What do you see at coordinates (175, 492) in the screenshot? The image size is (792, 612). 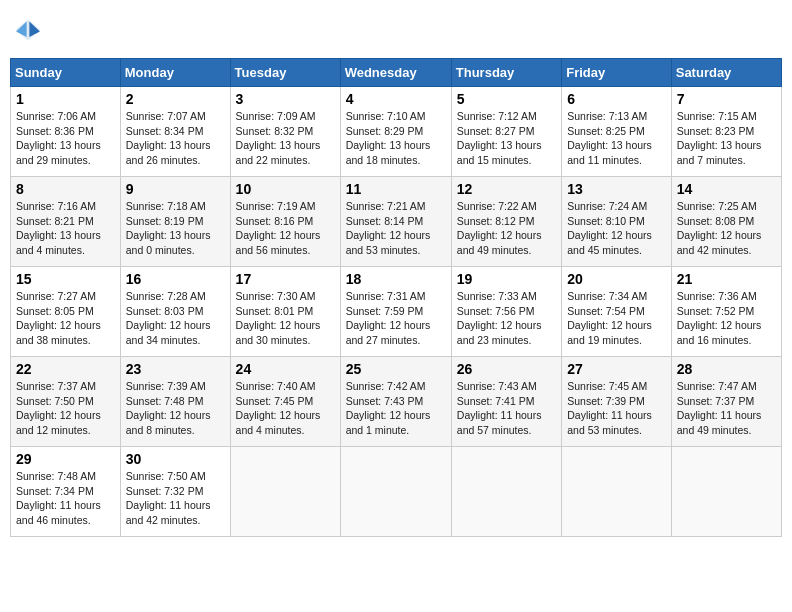 I see `calendar-cell: 30Sunrise: 7:50 AMSunset: 7:32 PMDayligh…` at bounding box center [175, 492].